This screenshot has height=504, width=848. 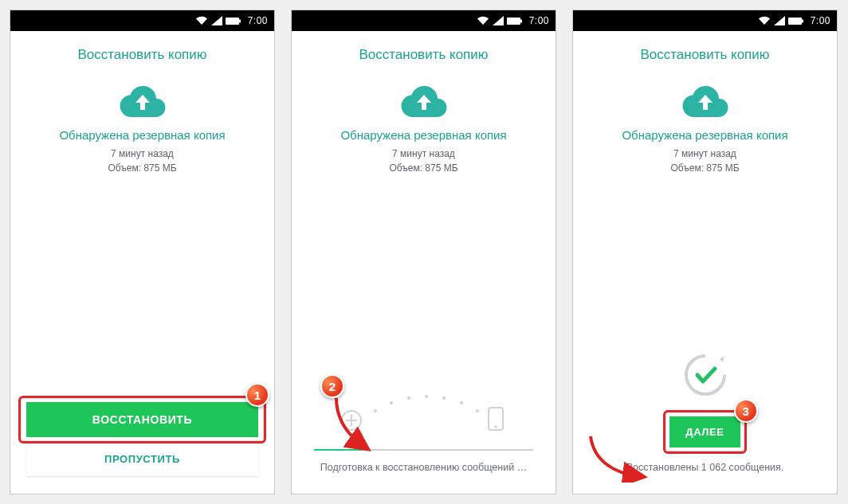 I want to click on skip-button: ПРОПУСТИТЬ, so click(x=142, y=459).